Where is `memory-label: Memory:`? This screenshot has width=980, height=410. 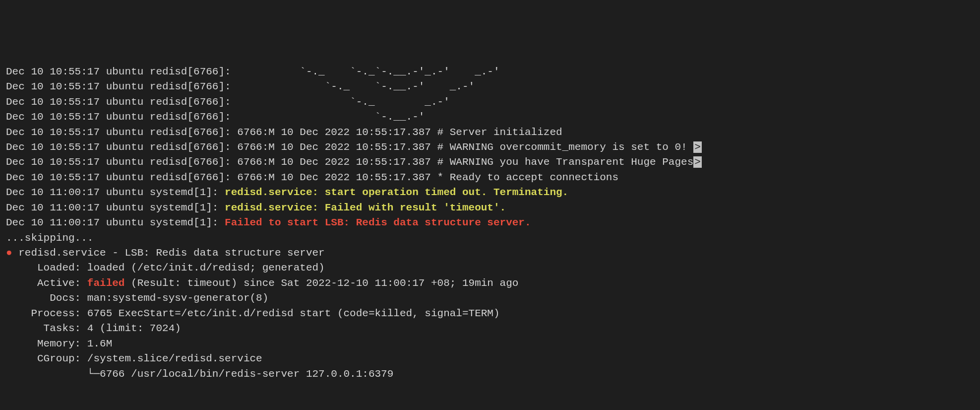 memory-label: Memory: is located at coordinates (47, 343).